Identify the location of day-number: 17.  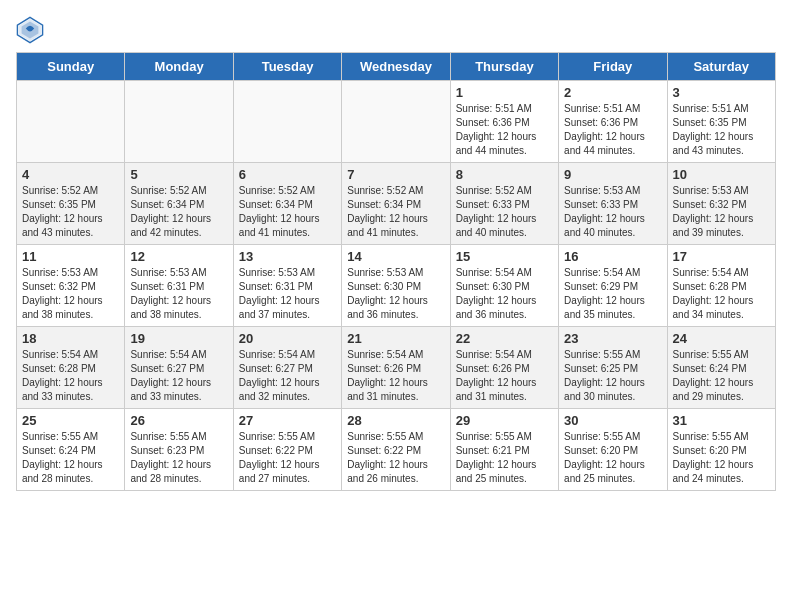
(722, 256).